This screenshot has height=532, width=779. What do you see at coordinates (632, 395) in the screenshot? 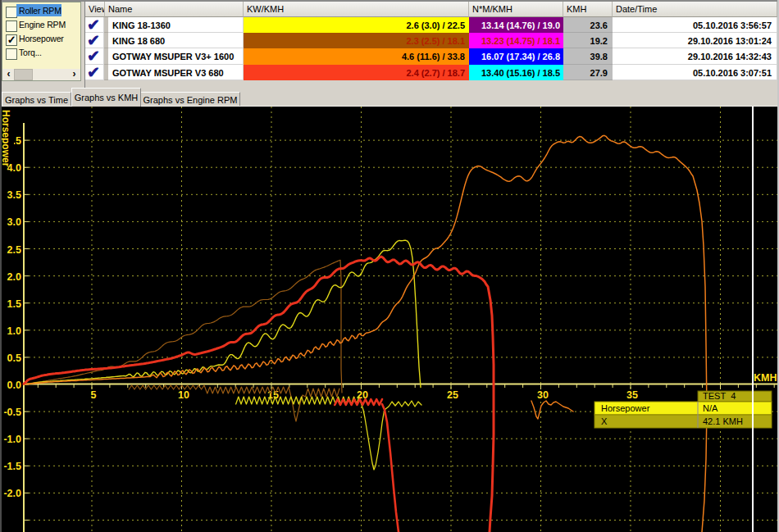
I see `svg-text: 35` at bounding box center [632, 395].